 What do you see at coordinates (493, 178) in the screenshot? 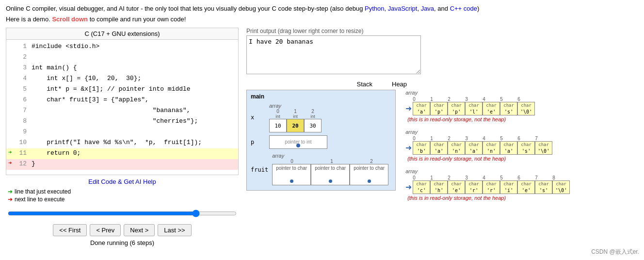
I see `heap-array-cherries-indices: 012345678` at bounding box center [493, 178].